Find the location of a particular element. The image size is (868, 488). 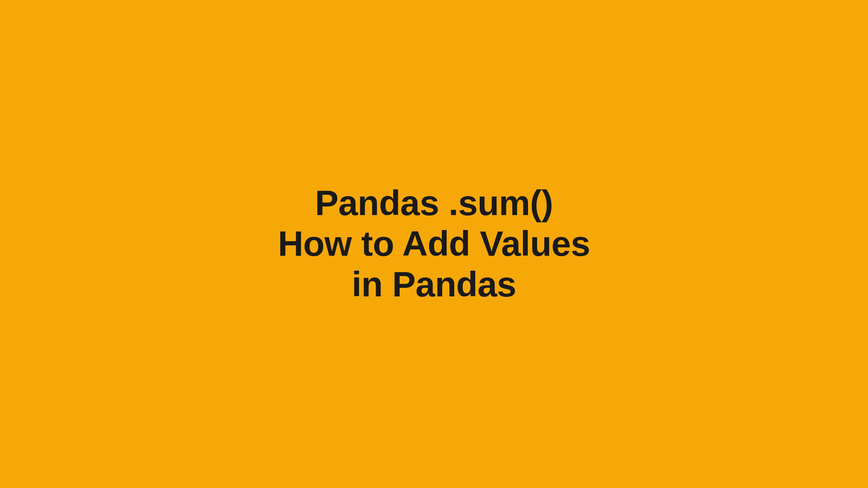

title-line-1: Pandas .sum() is located at coordinates (434, 203).